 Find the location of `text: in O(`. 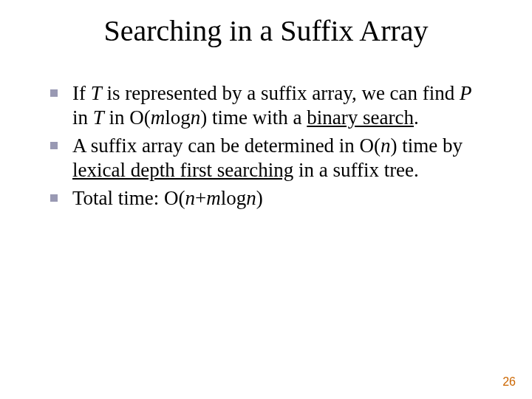

text: in O( is located at coordinates (127, 117).